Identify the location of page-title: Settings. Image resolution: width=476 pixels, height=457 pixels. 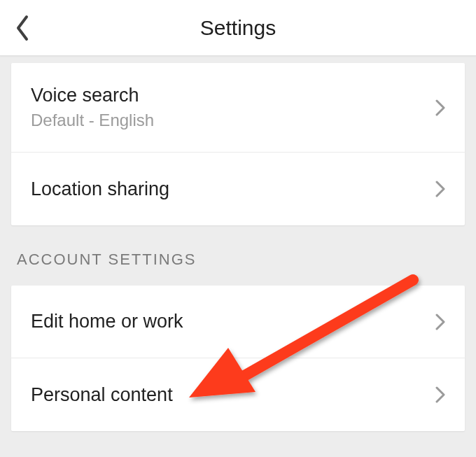
(238, 28).